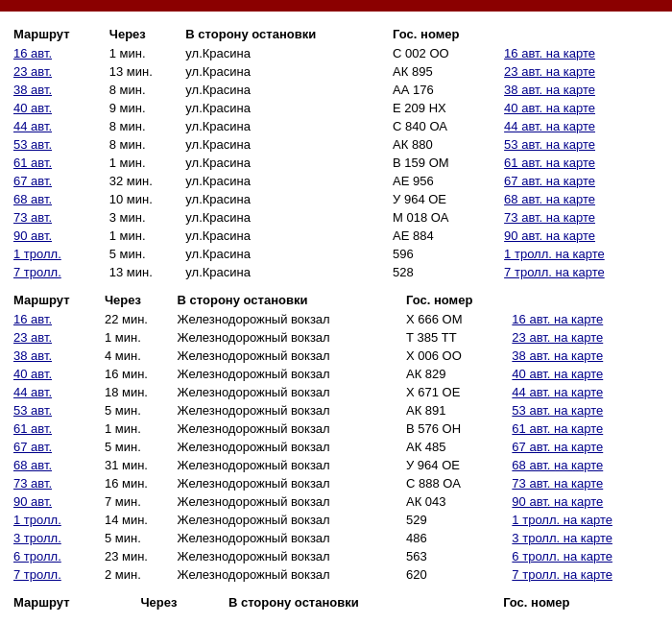 The image size is (672, 623). I want to click on route-link-1-3: 40 авт., so click(33, 374).